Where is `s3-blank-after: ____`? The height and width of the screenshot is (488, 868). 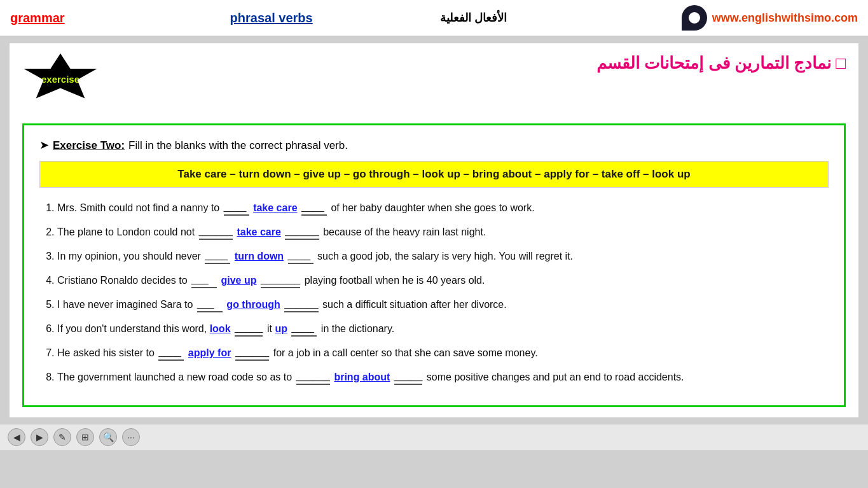
s3-blank-after: ____ is located at coordinates (301, 256).